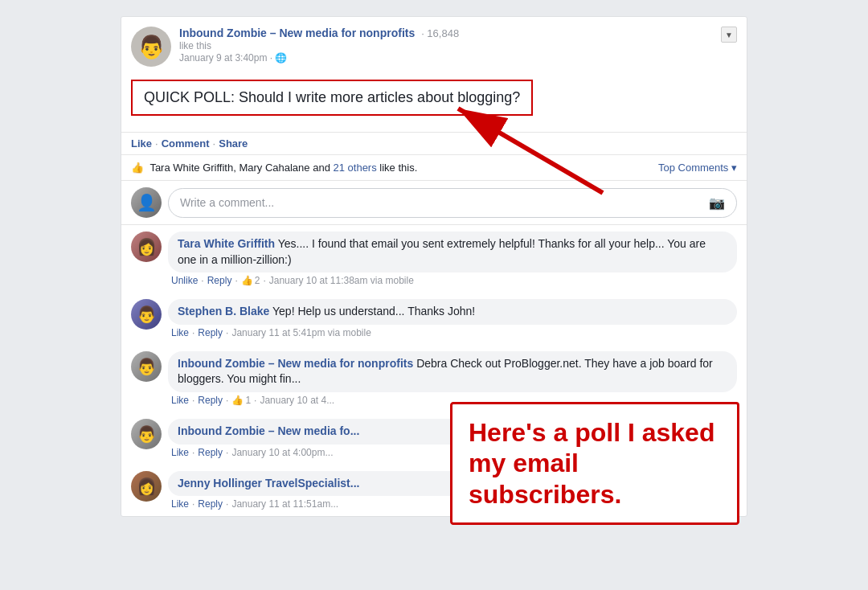 The height and width of the screenshot is (590, 868). What do you see at coordinates (146, 486) in the screenshot?
I see `comment-avatar-jenny: 👩` at bounding box center [146, 486].